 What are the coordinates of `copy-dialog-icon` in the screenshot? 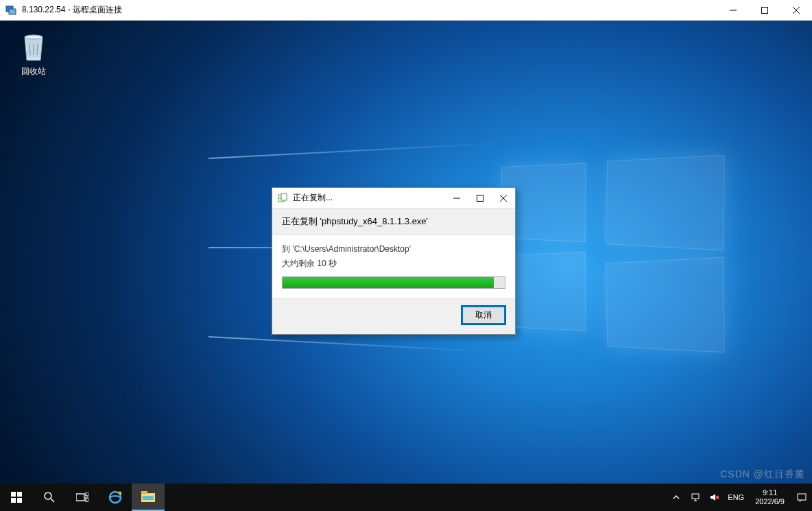 It's located at (283, 198).